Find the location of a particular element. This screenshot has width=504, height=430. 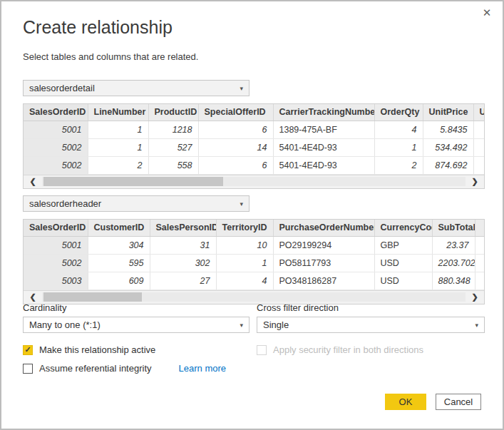

cell: 2203.702 is located at coordinates (453, 262).